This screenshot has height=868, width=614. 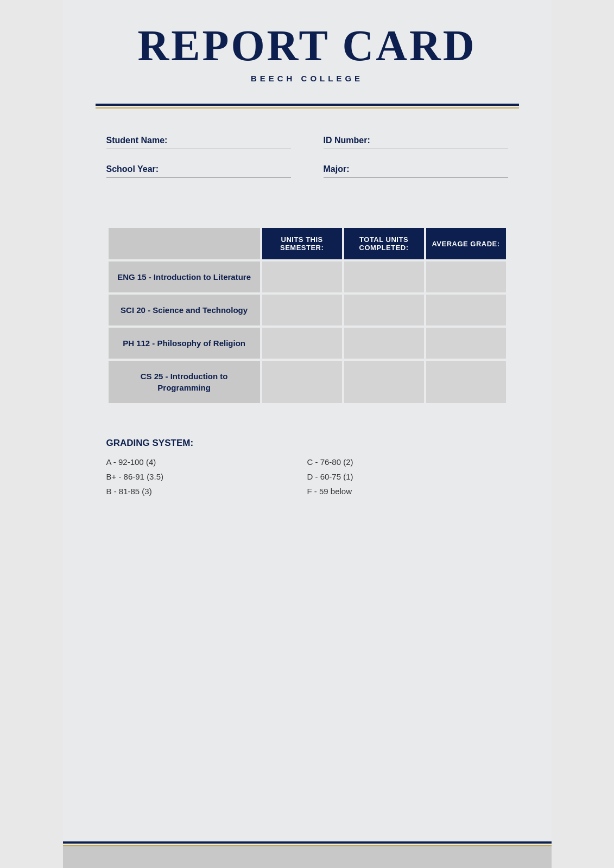 I want to click on th-course, so click(x=185, y=244).